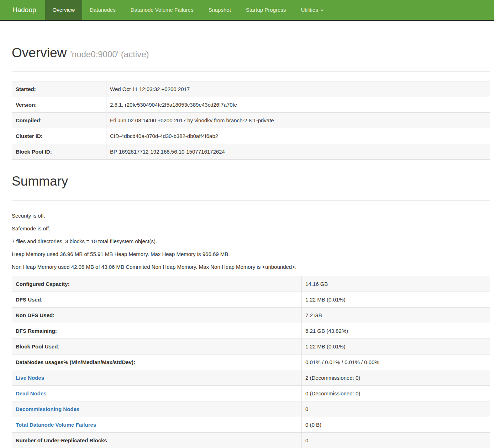 Image resolution: width=494 pixels, height=448 pixels. I want to click on page-title: Overview'node0:9000' (active), so click(251, 53).